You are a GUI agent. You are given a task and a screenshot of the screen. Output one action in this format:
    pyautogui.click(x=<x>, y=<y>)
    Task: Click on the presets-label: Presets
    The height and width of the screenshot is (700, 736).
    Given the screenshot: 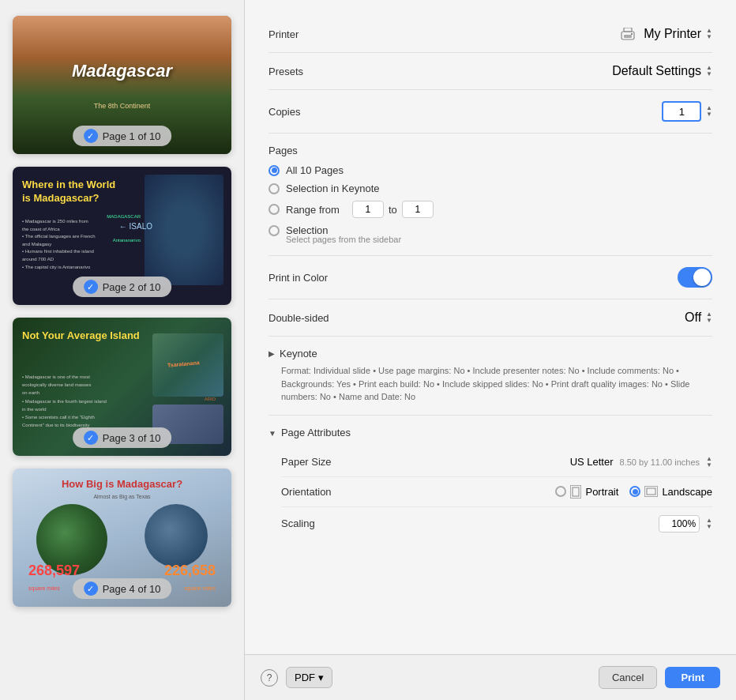 What is the action you would take?
    pyautogui.click(x=308, y=71)
    